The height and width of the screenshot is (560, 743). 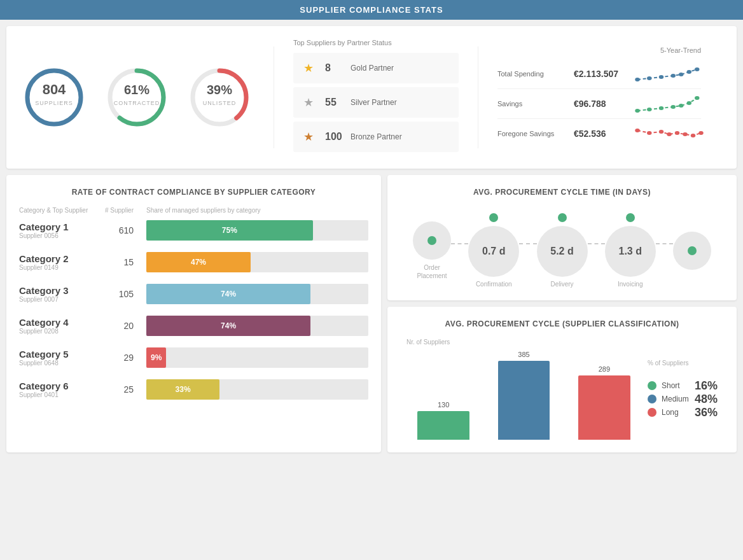 I want to click on trend-savings-chart, so click(x=669, y=104).